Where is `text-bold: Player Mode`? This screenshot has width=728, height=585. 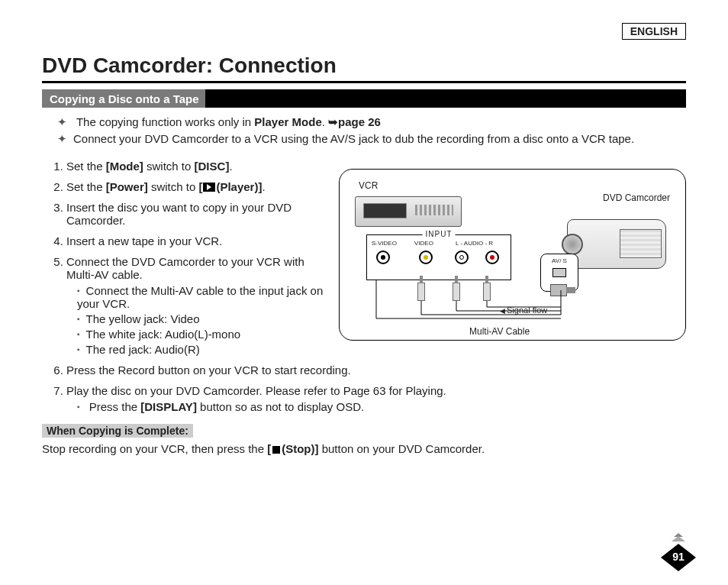
text-bold: Player Mode is located at coordinates (288, 122).